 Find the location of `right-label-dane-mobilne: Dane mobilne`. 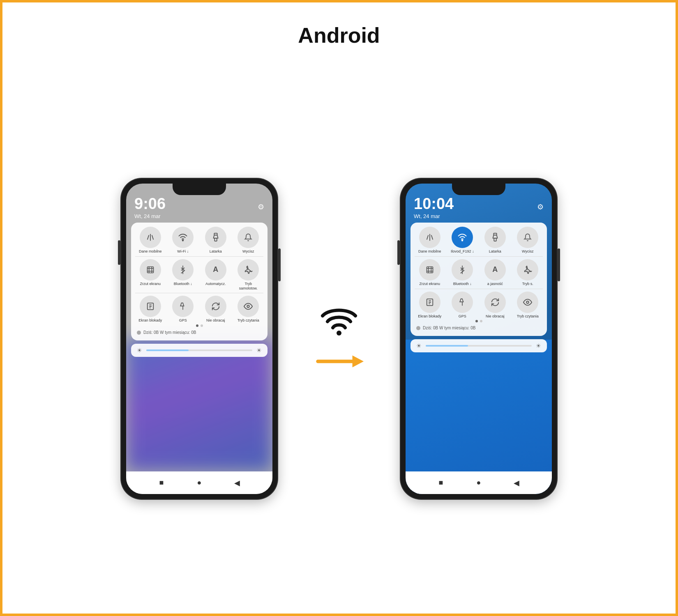

right-label-dane-mobilne: Dane mobilne is located at coordinates (430, 251).